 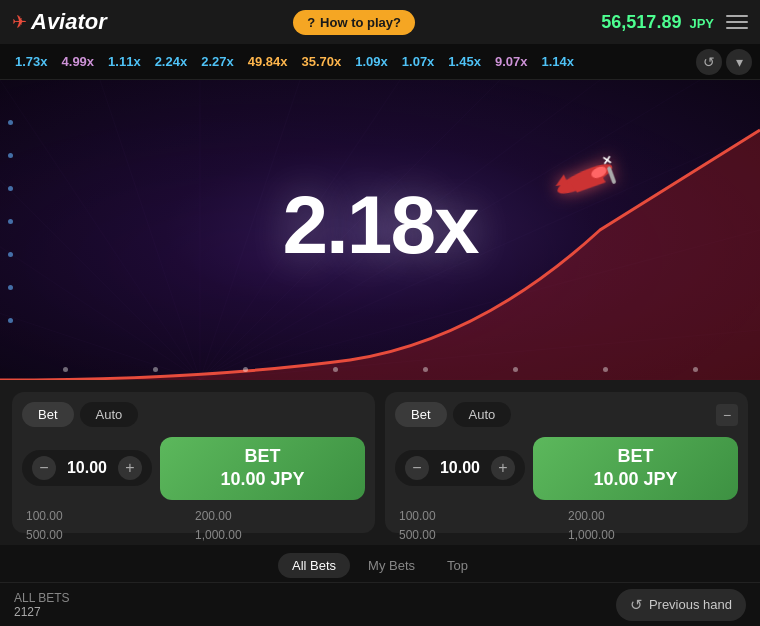 What do you see at coordinates (32, 62) in the screenshot?
I see `mult-item: 1.73x` at bounding box center [32, 62].